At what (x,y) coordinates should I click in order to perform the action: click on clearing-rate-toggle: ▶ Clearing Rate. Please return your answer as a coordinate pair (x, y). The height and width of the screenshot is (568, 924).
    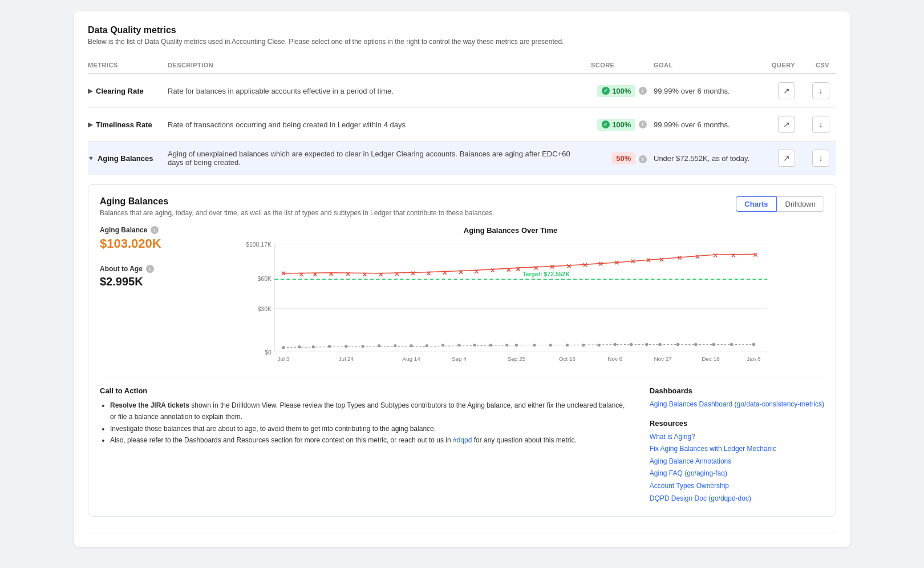
    Looking at the image, I should click on (124, 91).